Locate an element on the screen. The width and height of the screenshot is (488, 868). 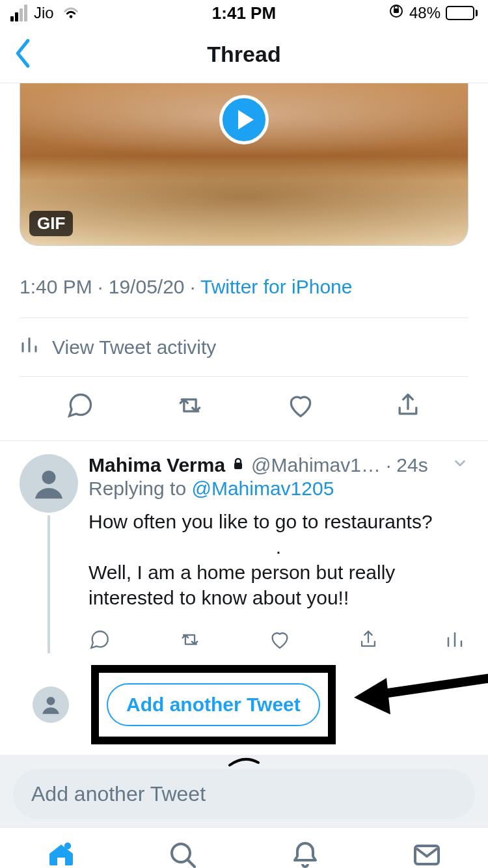
status-bar: Jio 1:41 PM 48% is located at coordinates (244, 13).